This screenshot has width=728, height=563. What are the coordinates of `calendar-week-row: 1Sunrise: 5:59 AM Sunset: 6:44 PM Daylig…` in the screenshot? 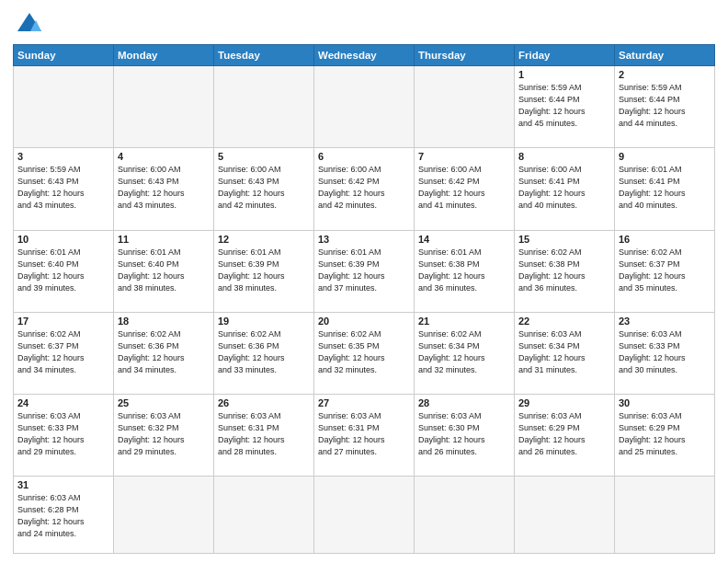 It's located at (364, 107).